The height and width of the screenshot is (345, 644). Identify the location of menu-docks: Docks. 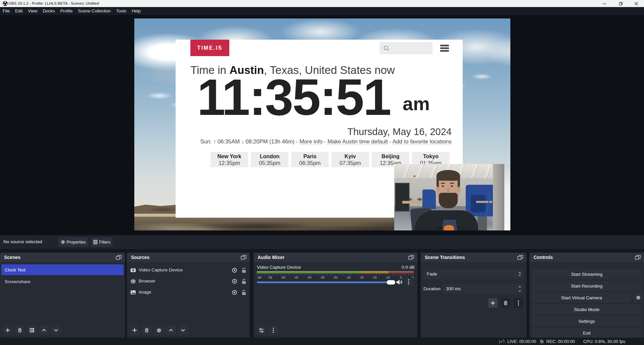
(49, 11).